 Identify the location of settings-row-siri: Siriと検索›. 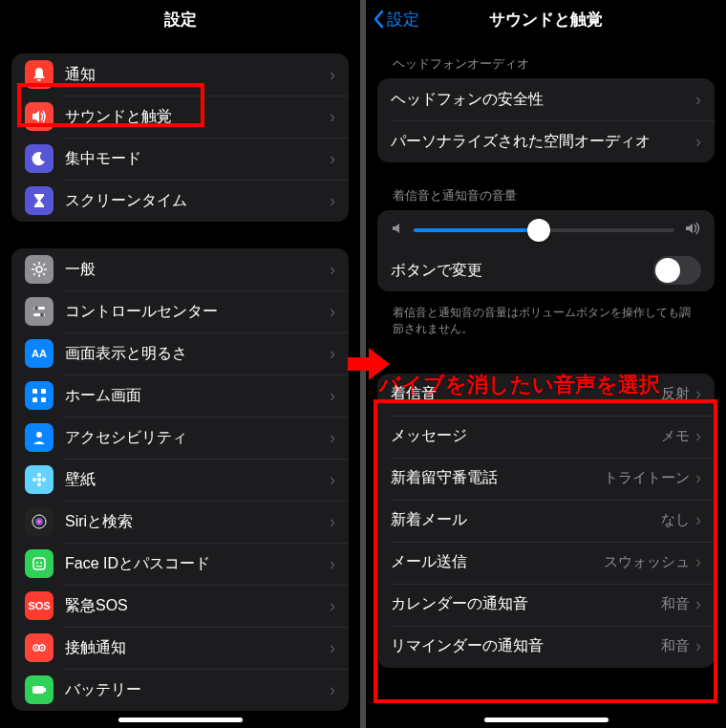
(180, 522).